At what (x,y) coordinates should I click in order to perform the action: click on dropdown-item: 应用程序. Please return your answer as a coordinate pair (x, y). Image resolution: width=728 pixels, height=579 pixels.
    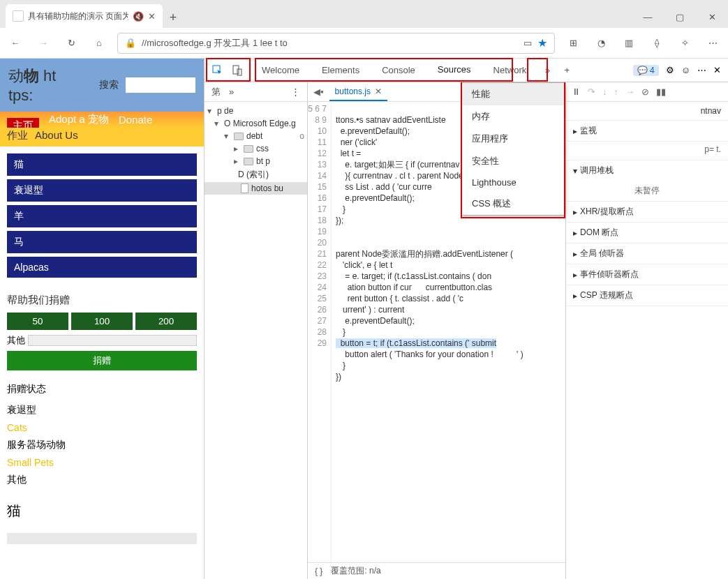
    Looking at the image, I should click on (513, 139).